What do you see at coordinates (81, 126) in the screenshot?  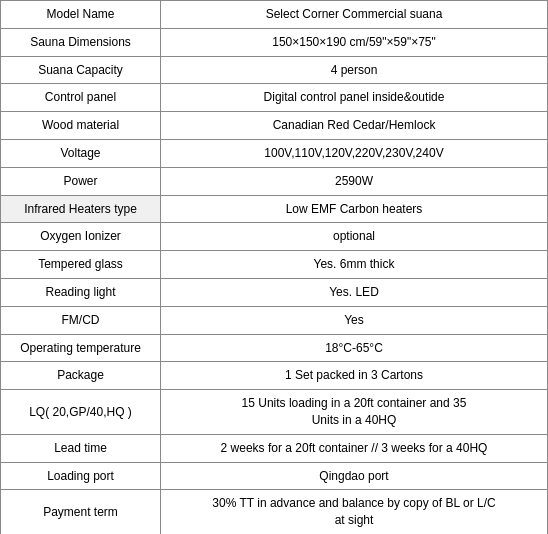 I see `row-label: Wood material` at bounding box center [81, 126].